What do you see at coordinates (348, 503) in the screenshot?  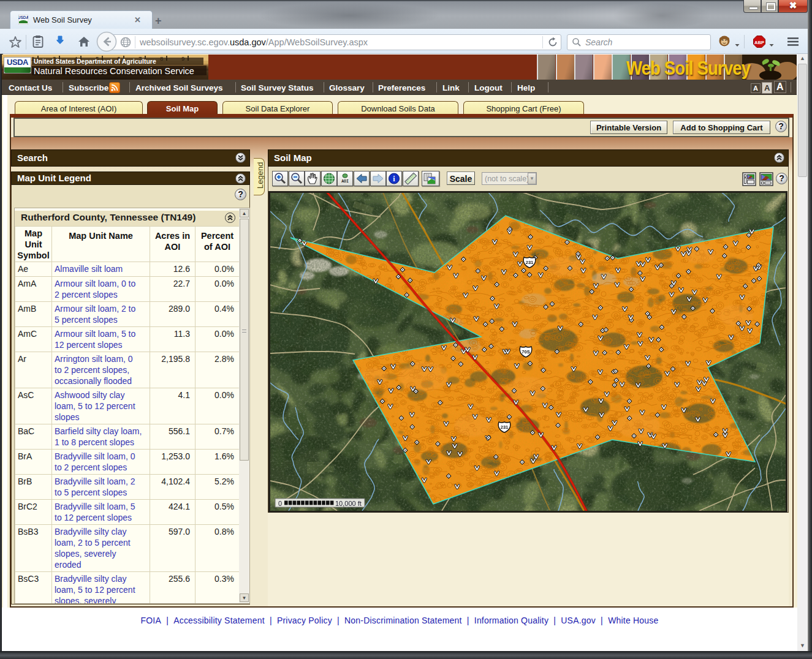 I see `svg-text: 10,000 ft` at bounding box center [348, 503].